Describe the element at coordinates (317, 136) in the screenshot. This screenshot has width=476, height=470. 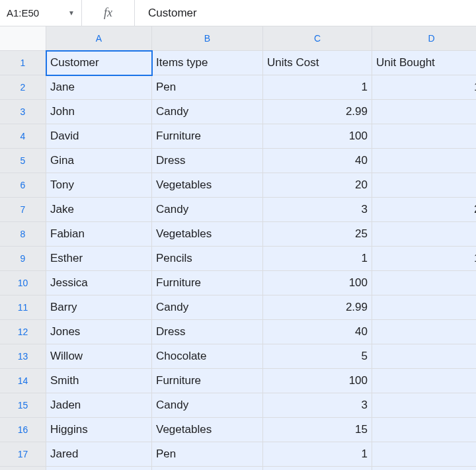
I see `cell-C4: 100` at that location.